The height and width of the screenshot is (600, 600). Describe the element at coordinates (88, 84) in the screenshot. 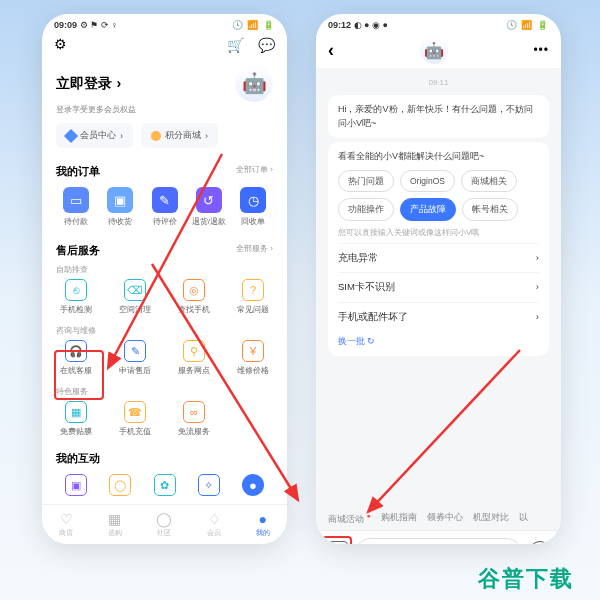

I see `login-button: 立即登录 ›` at that location.